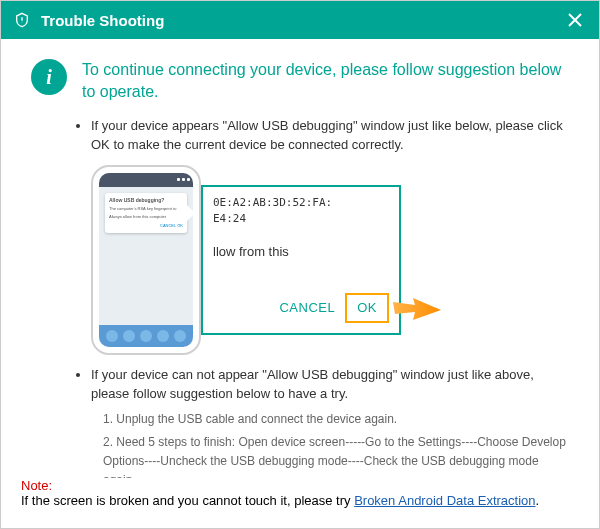 Image resolution: width=600 pixels, height=529 pixels. What do you see at coordinates (302, 20) in the screenshot?
I see `dialog-title: Trouble Shooting` at bounding box center [302, 20].